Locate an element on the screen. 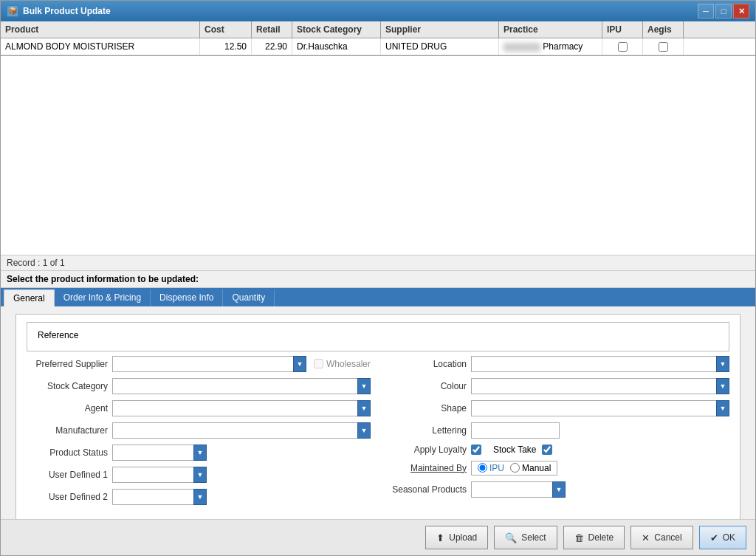  location-input is located at coordinates (594, 364).